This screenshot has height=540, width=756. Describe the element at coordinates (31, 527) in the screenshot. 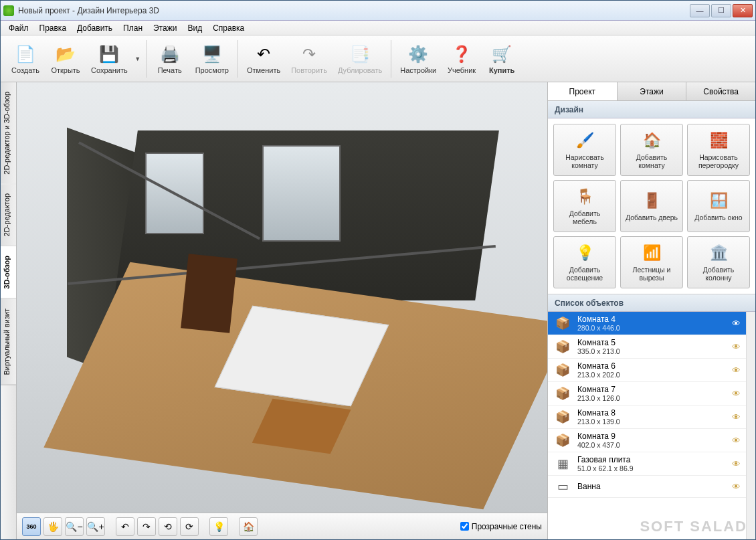

I see `view-360-button: 360` at that location.